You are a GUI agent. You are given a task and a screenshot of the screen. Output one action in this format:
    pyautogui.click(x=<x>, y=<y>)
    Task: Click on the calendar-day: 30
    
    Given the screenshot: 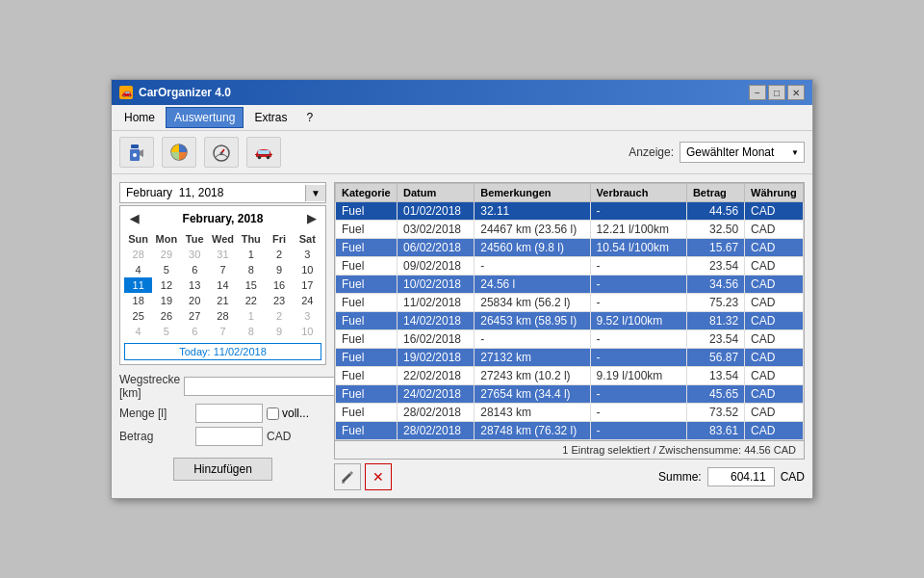 What is the action you would take?
    pyautogui.click(x=194, y=254)
    